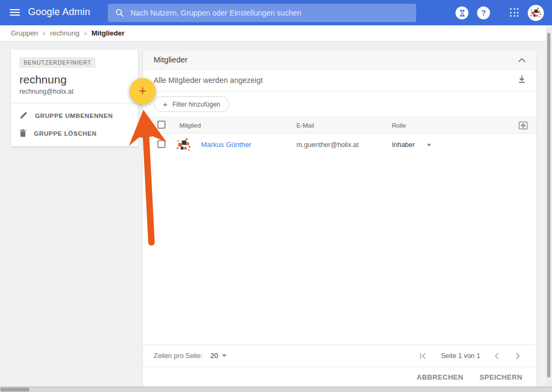 The width and height of the screenshot is (552, 392). Describe the element at coordinates (340, 81) in the screenshot. I see `members-status-row: Alle Mitglieder werden angezeigt` at that location.